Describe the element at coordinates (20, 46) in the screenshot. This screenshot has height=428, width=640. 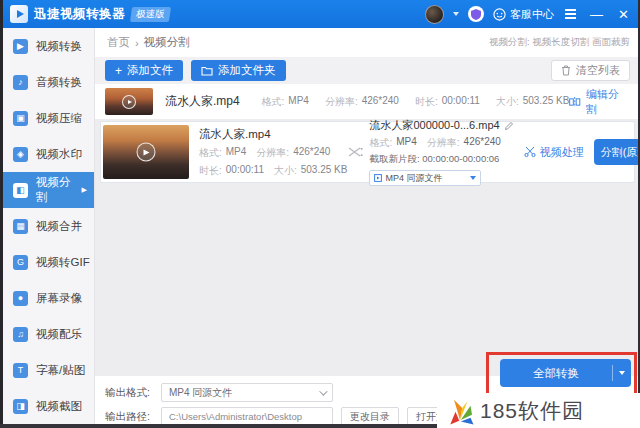
I see `video-convert-icon: ▶` at that location.